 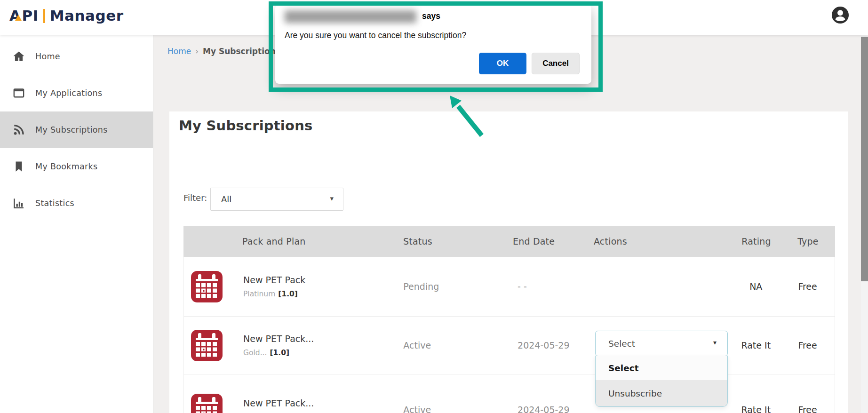 What do you see at coordinates (19, 203) in the screenshot?
I see `statistics-icon` at bounding box center [19, 203].